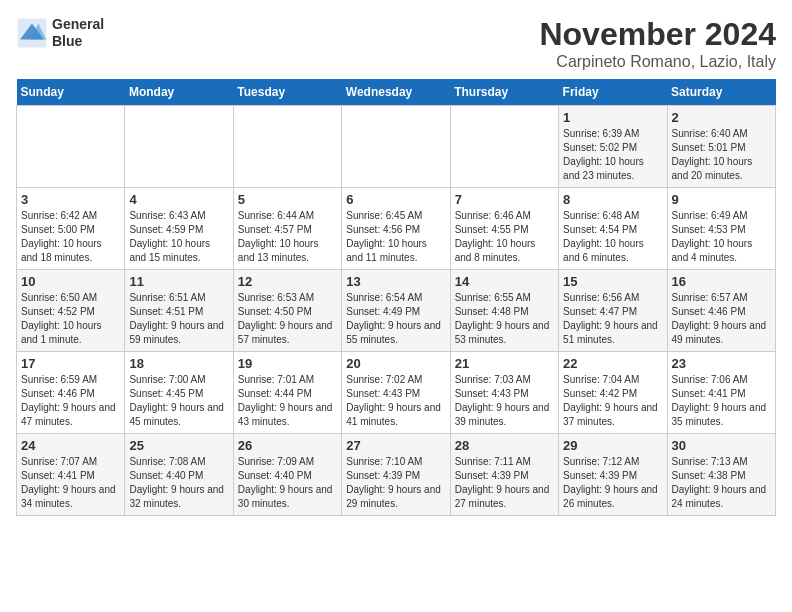 The width and height of the screenshot is (792, 612). I want to click on day-info: Sunrise: 6:57 AMSunset: 4:46 PMDaylight:…, so click(722, 319).